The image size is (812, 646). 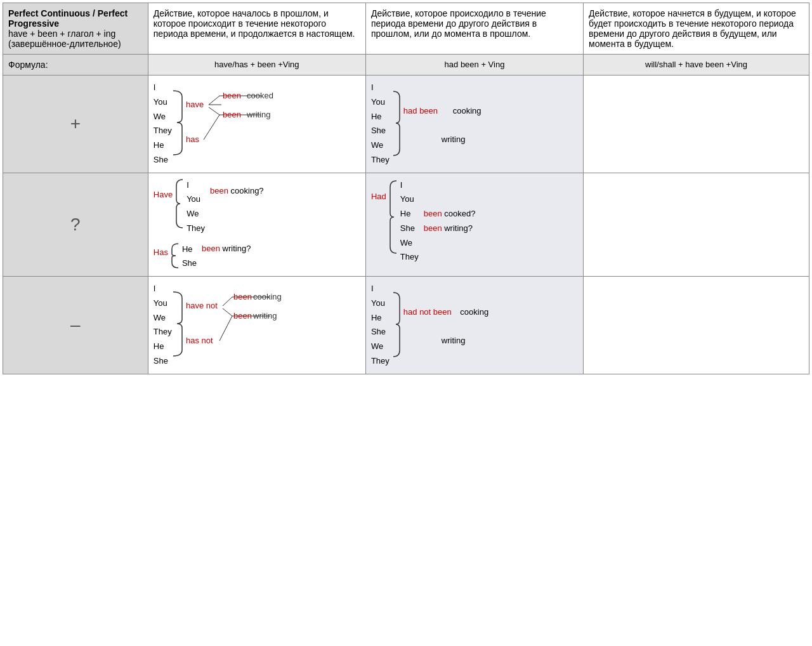 I want to click on past-pos-aux: had been cooking writing, so click(x=443, y=125).